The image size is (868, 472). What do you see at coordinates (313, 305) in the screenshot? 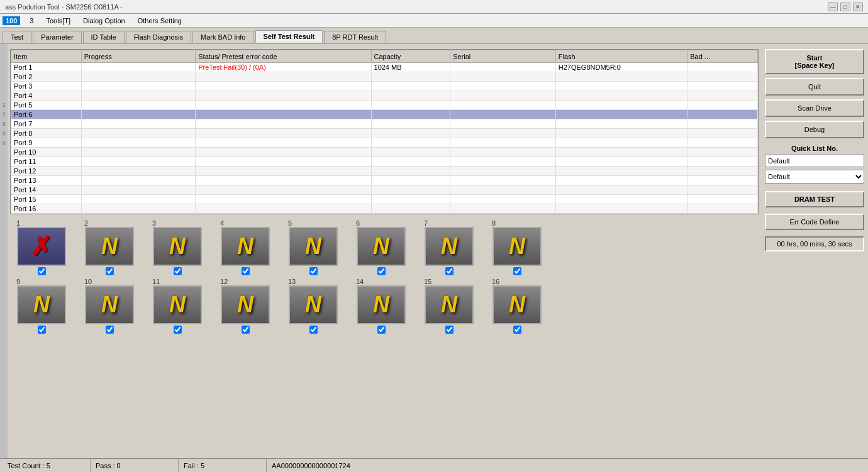
I see `port-icon-13: N` at bounding box center [313, 305].